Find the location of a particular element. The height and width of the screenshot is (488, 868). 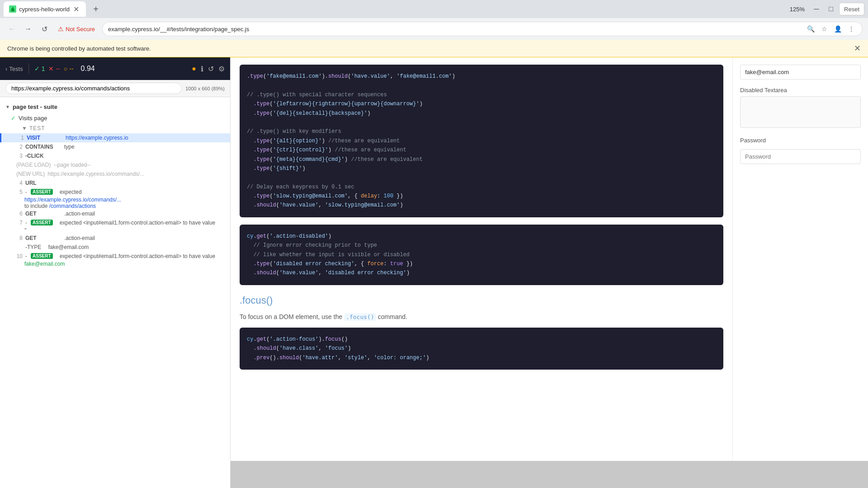

new-url-row: (NEW URL) https://example.cypress.io/com… is located at coordinates (115, 174).